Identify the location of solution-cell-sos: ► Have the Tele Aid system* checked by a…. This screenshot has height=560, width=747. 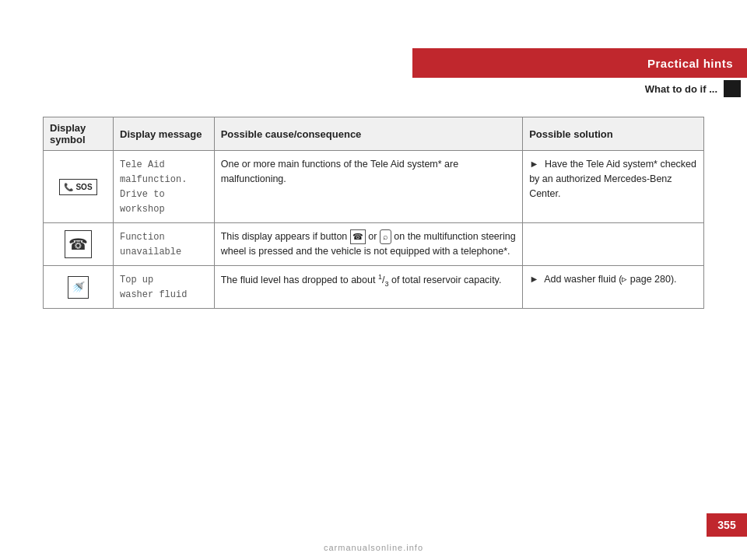
(613, 187).